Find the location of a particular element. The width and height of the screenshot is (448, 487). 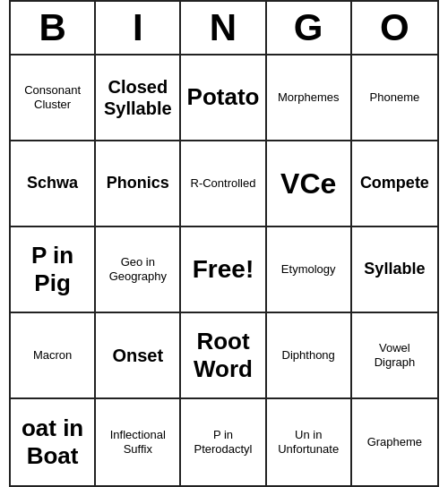

bingo-cell-20: oat in Boat is located at coordinates (54, 442).